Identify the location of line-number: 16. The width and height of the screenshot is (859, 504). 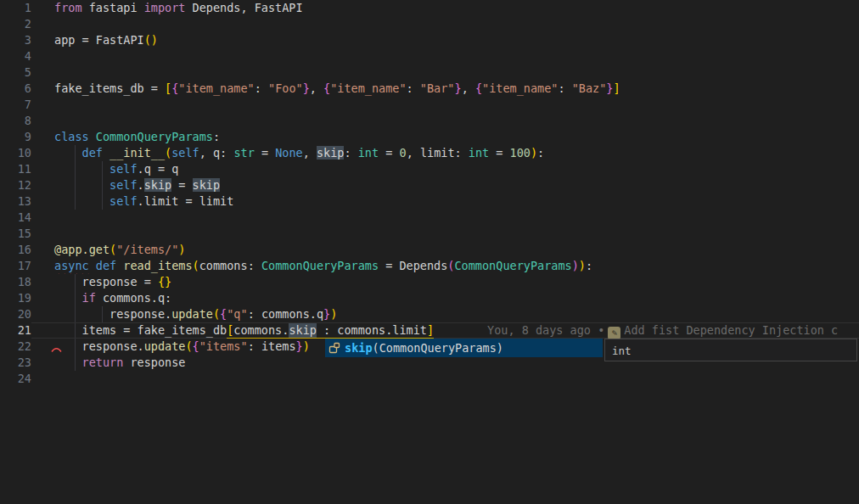
(15, 249).